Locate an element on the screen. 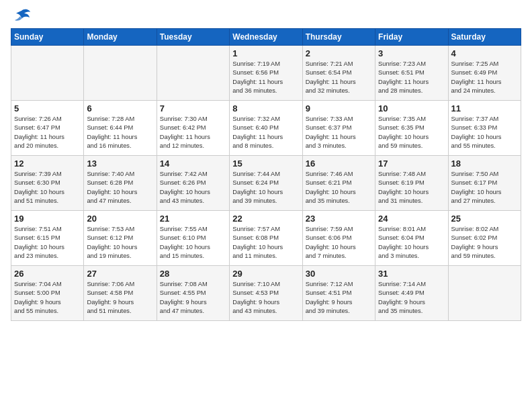 This screenshot has height=411, width=532. calendar-cell: 16Sunrise: 7:46 AM Sunset: 6:21 PM Dayli… is located at coordinates (339, 183).